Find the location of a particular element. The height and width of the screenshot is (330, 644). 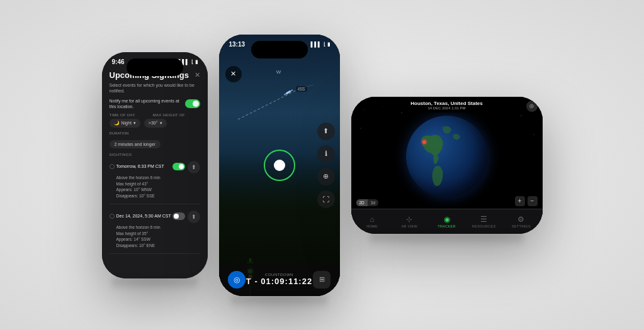

zoom-out-button: − is located at coordinates (533, 201).